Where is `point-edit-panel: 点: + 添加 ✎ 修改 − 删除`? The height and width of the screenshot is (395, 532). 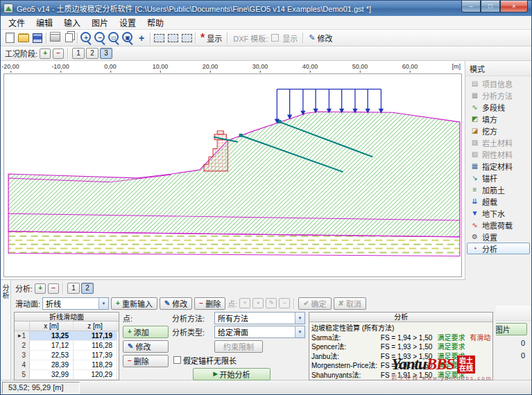
point-edit-panel: 点: + 添加 ✎ 修改 − 删除 is located at coordinates (146, 346).